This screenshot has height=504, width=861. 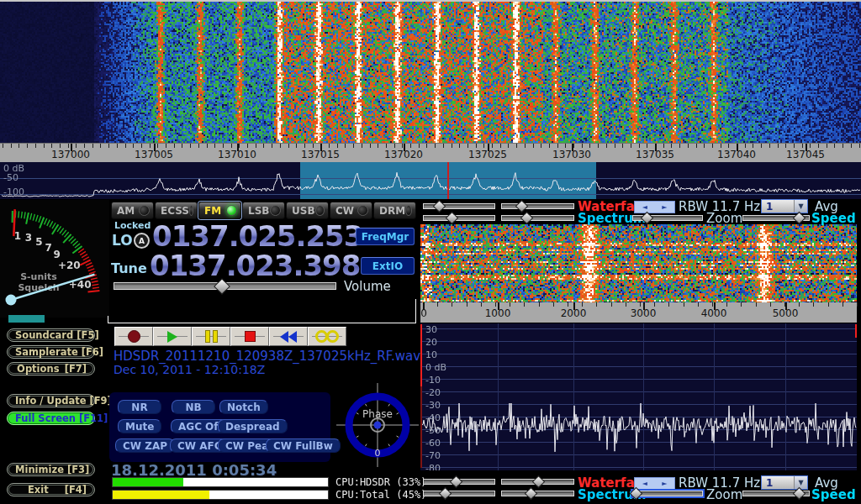 What do you see at coordinates (668, 494) in the screenshot?
I see `right_panel_bottom-zoom-slider` at bounding box center [668, 494].